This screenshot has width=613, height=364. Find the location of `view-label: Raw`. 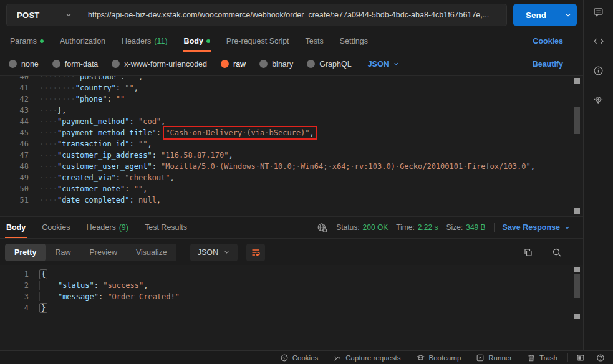

view-label: Raw is located at coordinates (62, 252).